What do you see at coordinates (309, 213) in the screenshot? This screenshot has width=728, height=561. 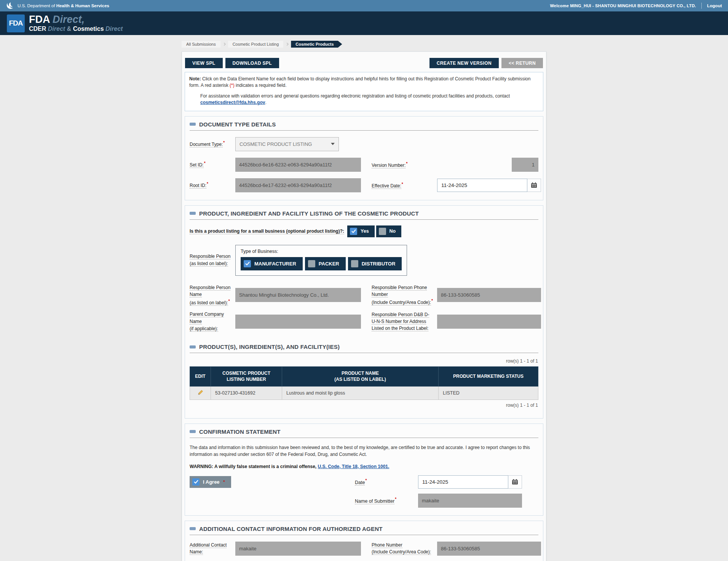 I see `section-title-product-listing: PRODUCT, INGREDIENT AND FACILITY LISTING…` at bounding box center [309, 213].